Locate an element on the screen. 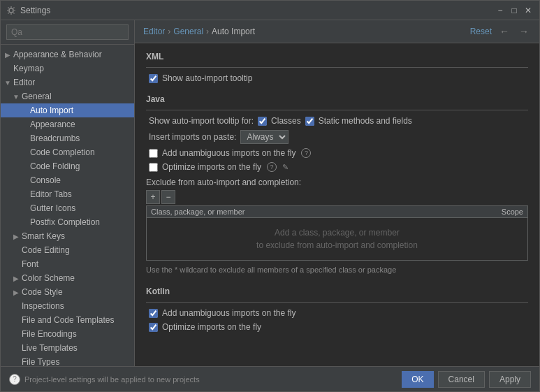  ok-button: OK is located at coordinates (418, 379).